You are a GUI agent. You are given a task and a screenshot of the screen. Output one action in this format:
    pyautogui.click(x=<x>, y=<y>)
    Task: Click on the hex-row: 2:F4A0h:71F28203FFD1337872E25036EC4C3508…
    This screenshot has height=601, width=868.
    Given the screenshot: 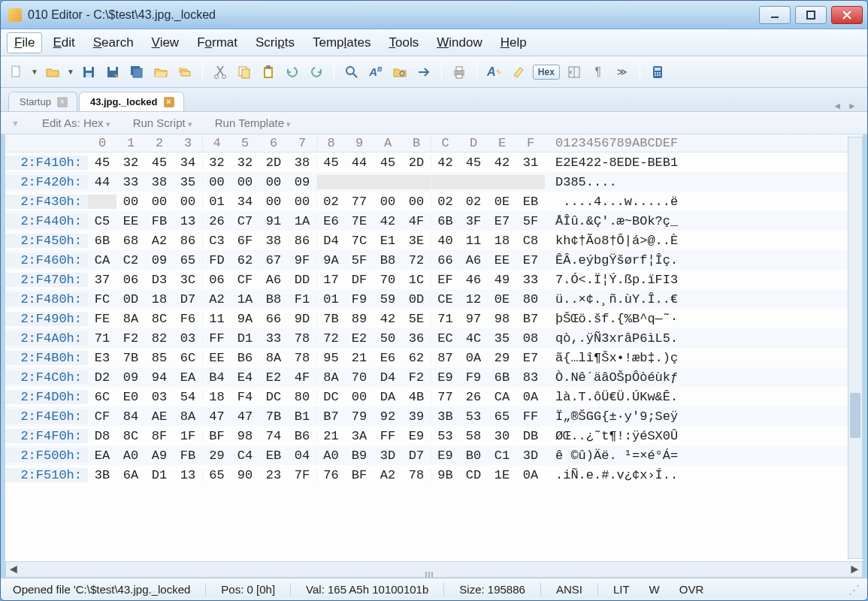 What is the action you would take?
    pyautogui.click(x=434, y=338)
    